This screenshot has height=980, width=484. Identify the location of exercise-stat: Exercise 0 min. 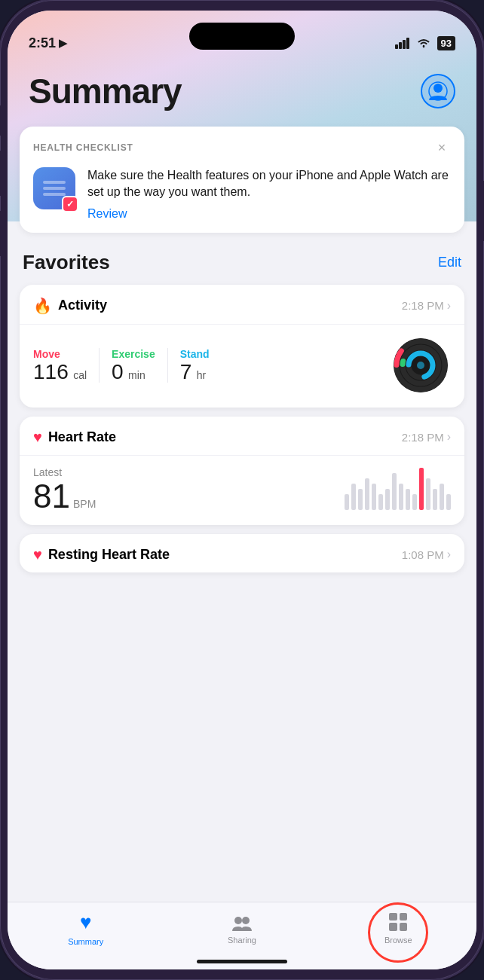
(134, 365).